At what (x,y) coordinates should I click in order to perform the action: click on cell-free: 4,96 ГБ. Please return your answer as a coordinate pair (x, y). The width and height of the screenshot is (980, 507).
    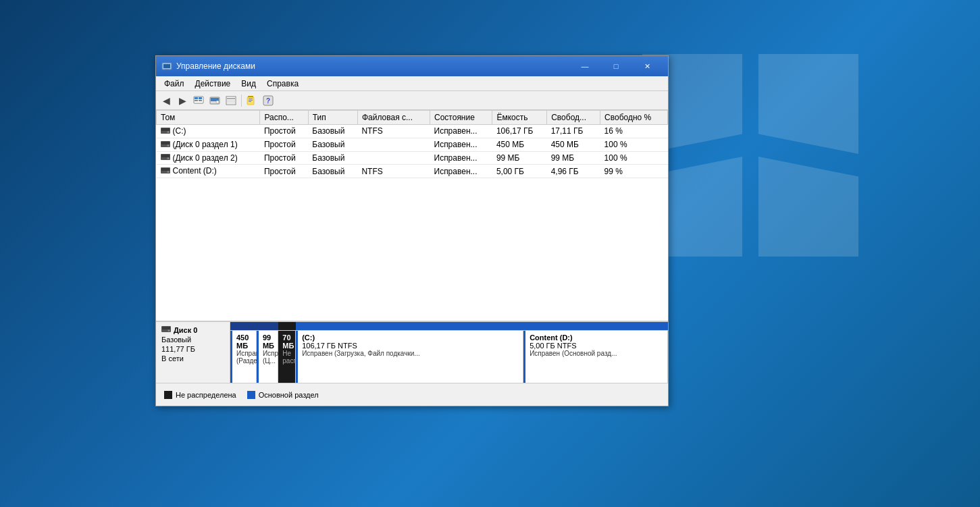
    Looking at the image, I should click on (574, 171).